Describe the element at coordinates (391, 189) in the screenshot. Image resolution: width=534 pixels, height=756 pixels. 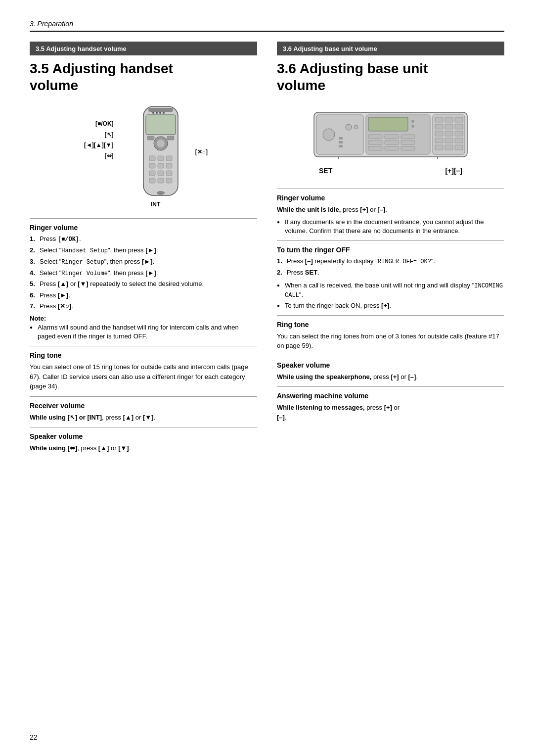
I see `right-ringer-divider` at that location.